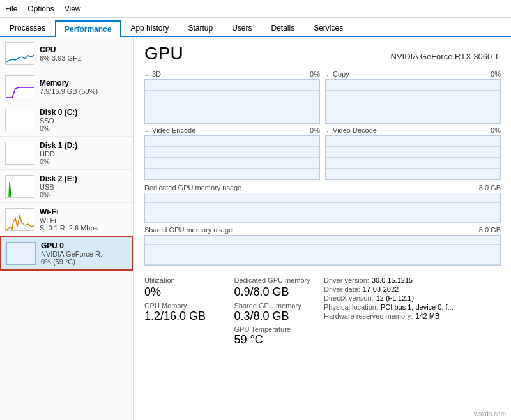 The image size is (511, 420). I want to click on menu-file: File, so click(11, 9).